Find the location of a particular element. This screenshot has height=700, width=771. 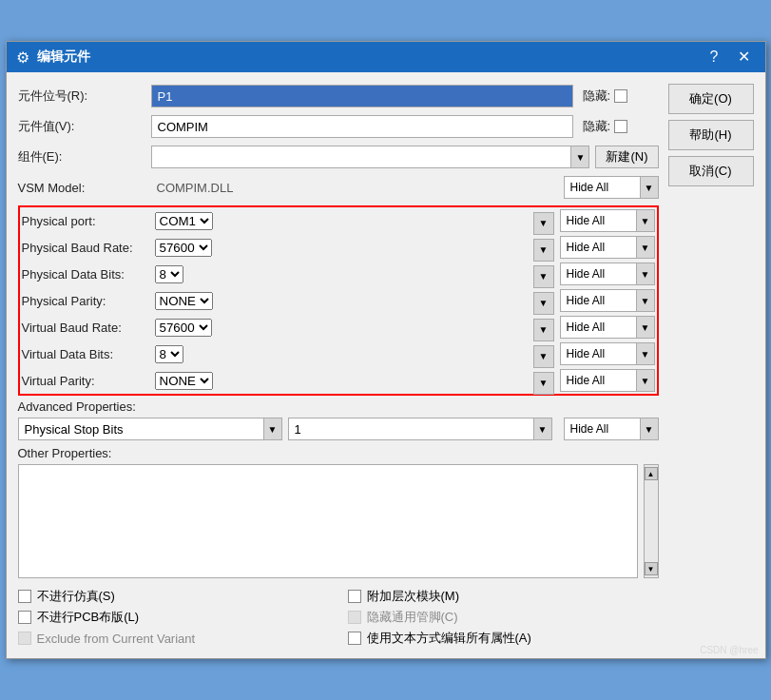

advanced-label: Advanced Properties: is located at coordinates (338, 407).